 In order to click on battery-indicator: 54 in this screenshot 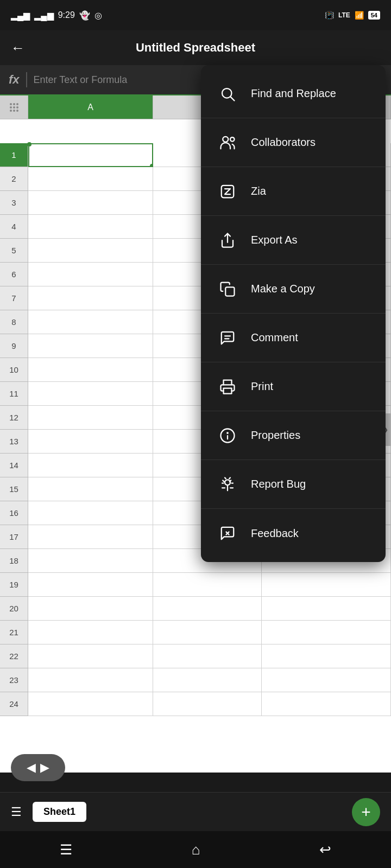, I will do `click(374, 15)`.